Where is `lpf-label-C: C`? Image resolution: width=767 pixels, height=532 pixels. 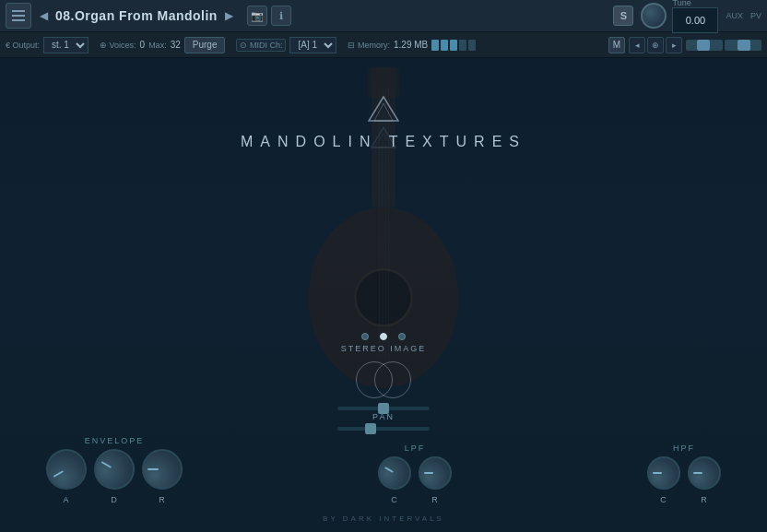
lpf-label-C: C is located at coordinates (395, 500).